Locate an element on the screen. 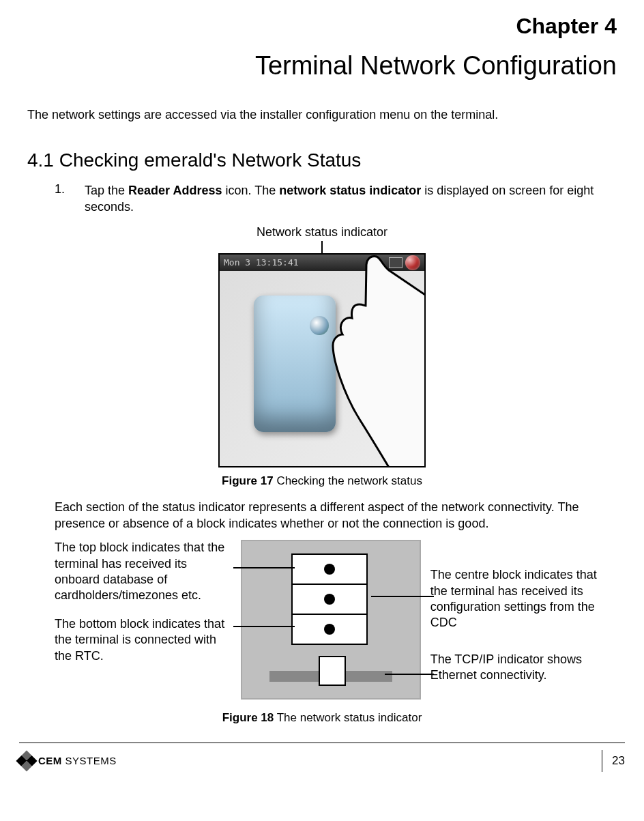 The height and width of the screenshot is (821, 644). step-text: Tap the Reader Address icon. The network… is located at coordinates (351, 199).